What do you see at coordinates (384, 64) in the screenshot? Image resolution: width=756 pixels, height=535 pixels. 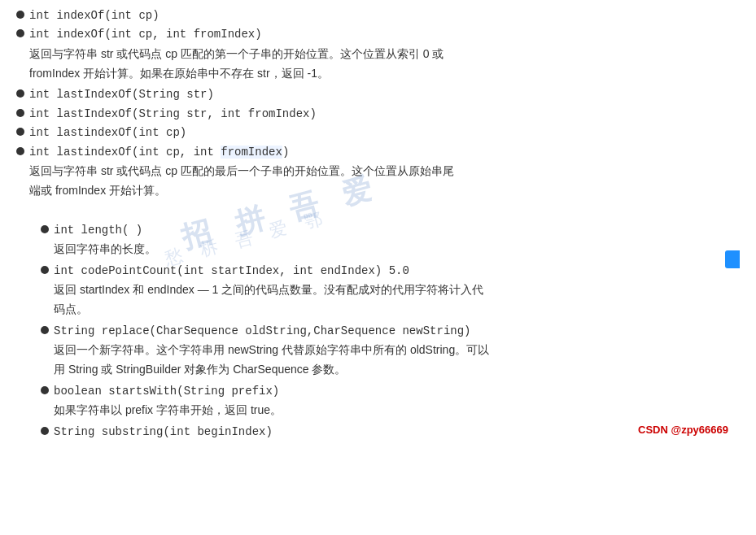 I see `method-desc-2: 返回与字符串 str 或代码点 cp 匹配的第一个子串的开始位置。这个位置从索引…` at bounding box center [384, 64].